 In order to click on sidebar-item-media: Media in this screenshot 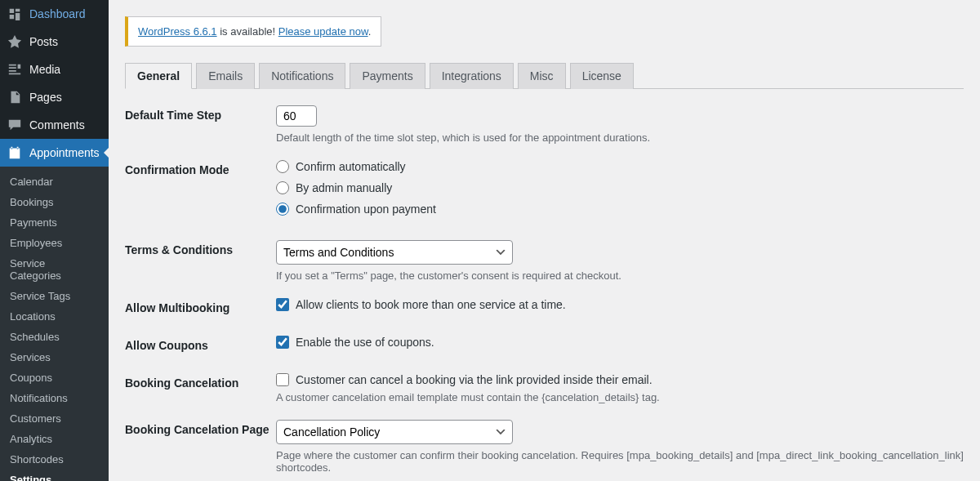, I will do `click(54, 69)`.